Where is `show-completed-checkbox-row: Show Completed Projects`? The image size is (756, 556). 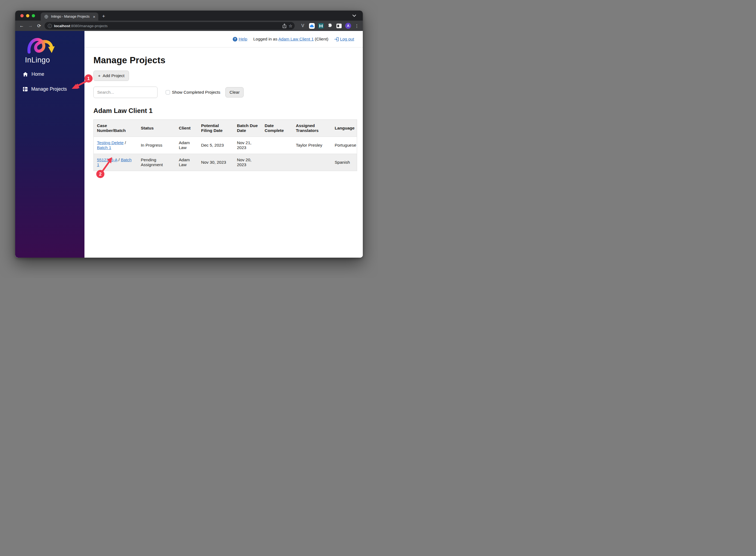 show-completed-checkbox-row: Show Completed Projects is located at coordinates (193, 92).